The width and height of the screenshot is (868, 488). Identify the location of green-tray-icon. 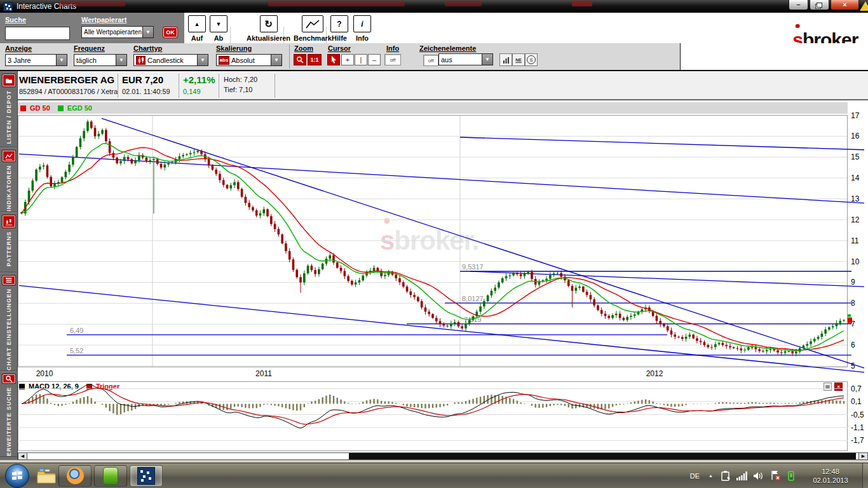
(791, 476).